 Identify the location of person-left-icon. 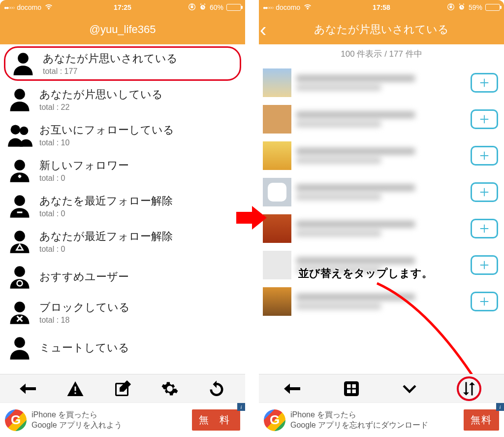
(23, 64).